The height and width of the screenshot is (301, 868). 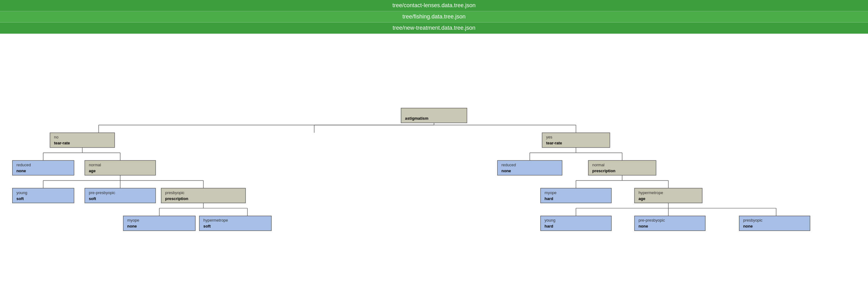 What do you see at coordinates (748, 226) in the screenshot?
I see `node-presbyopic-none-bold: none` at bounding box center [748, 226].